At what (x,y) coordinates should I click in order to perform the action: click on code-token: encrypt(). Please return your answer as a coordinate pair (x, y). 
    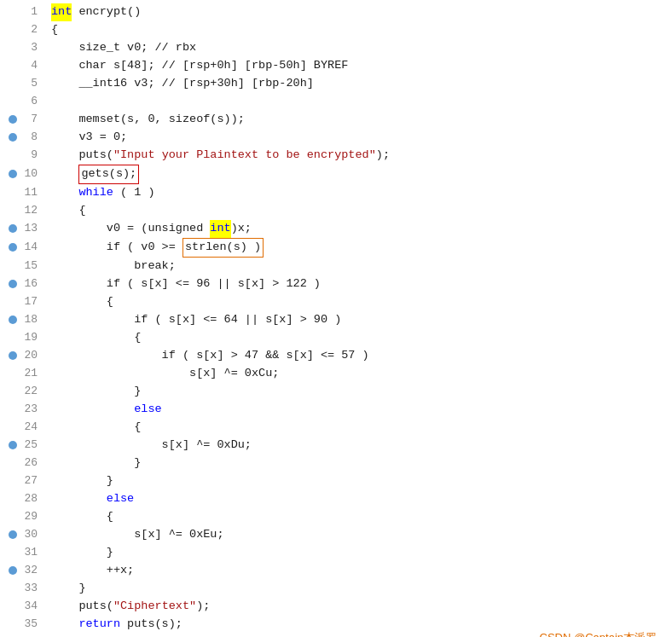
    Looking at the image, I should click on (106, 12).